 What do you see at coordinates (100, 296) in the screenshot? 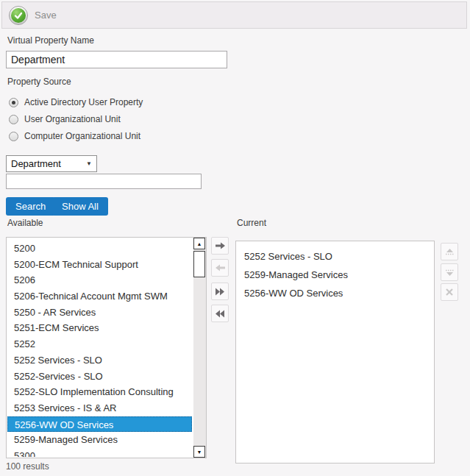
I see `available-list-item: 5206-Technical Account Mgmt SWM` at bounding box center [100, 296].